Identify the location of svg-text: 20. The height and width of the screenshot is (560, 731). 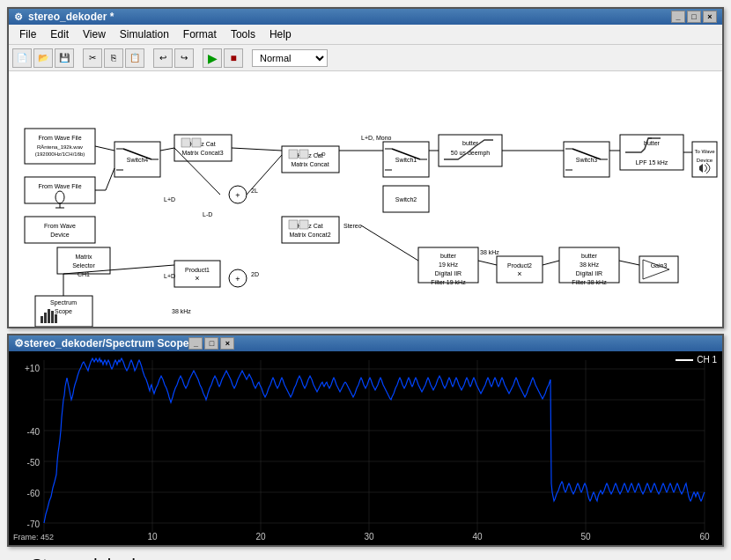
(261, 537).